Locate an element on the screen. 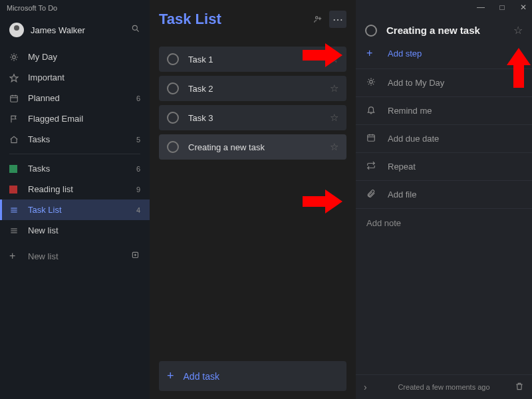 This screenshot has height=399, width=532. detail-row-label: Remind me is located at coordinates (410, 110).